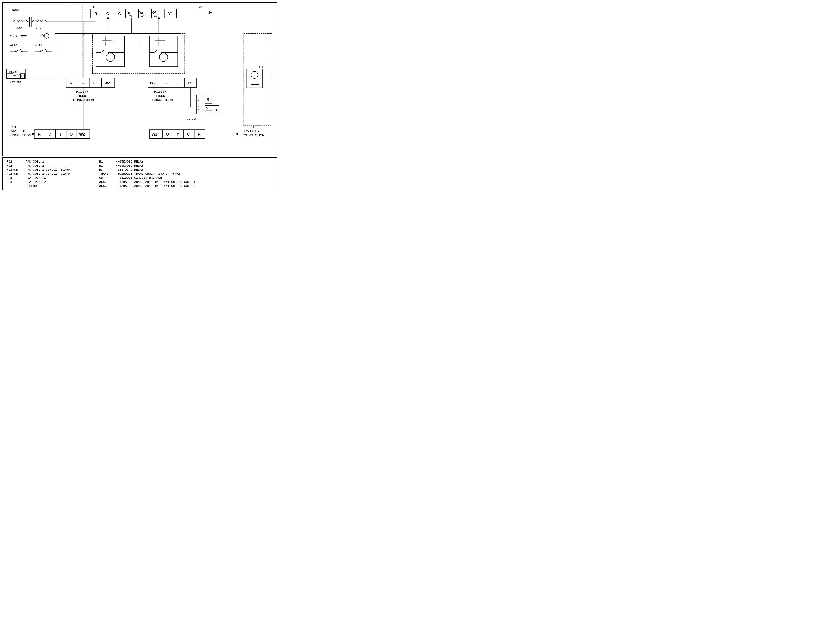  Describe the element at coordinates (107, 186) in the screenshot. I see `legend-right-code: ALS2` at that location.